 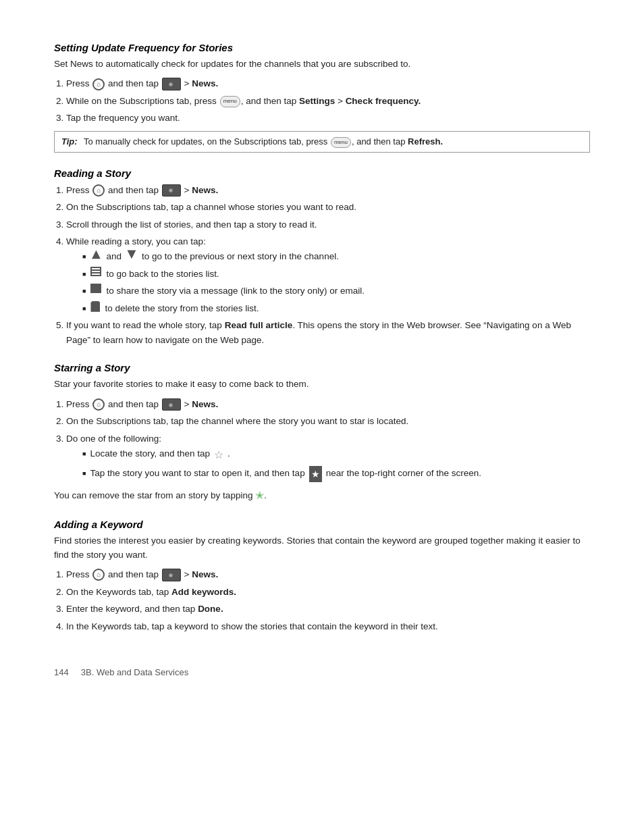 What do you see at coordinates (328, 332) in the screenshot?
I see `step-2-5: If you want to read the whole story, tap…` at bounding box center [328, 332].